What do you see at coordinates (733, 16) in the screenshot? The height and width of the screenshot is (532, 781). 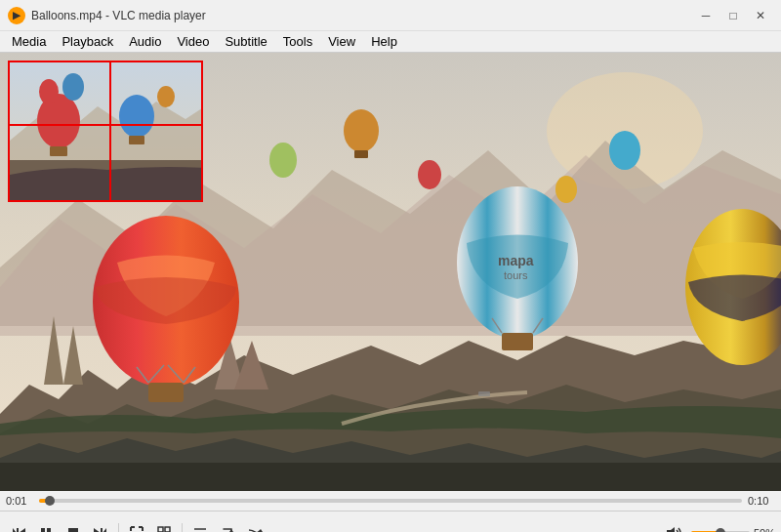 I see `maximize-button: □` at bounding box center [733, 16].